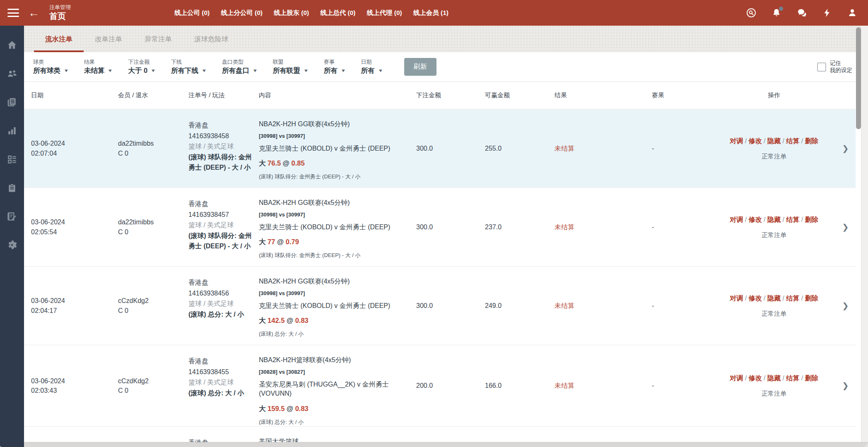 This screenshot has width=868, height=447. What do you see at coordinates (858, 78) in the screenshot?
I see `vertical-scrollbar-thumb` at bounding box center [858, 78].